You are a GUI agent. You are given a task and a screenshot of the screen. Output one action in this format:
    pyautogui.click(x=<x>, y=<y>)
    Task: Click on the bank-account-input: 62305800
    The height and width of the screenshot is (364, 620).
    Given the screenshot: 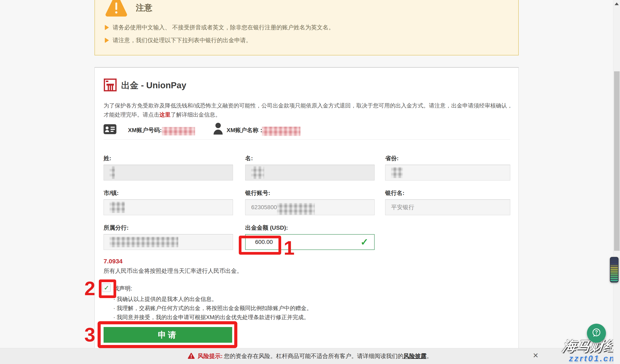 What is the action you would take?
    pyautogui.click(x=310, y=207)
    